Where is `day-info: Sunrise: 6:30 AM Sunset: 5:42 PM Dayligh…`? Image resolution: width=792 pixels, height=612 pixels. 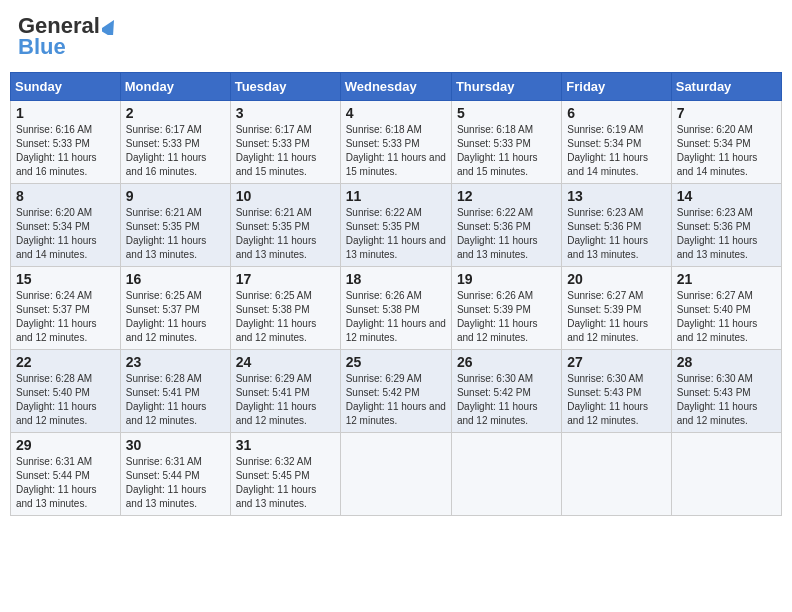
day-info: Sunrise: 6:30 AM Sunset: 5:42 PM Dayligh… is located at coordinates (506, 400).